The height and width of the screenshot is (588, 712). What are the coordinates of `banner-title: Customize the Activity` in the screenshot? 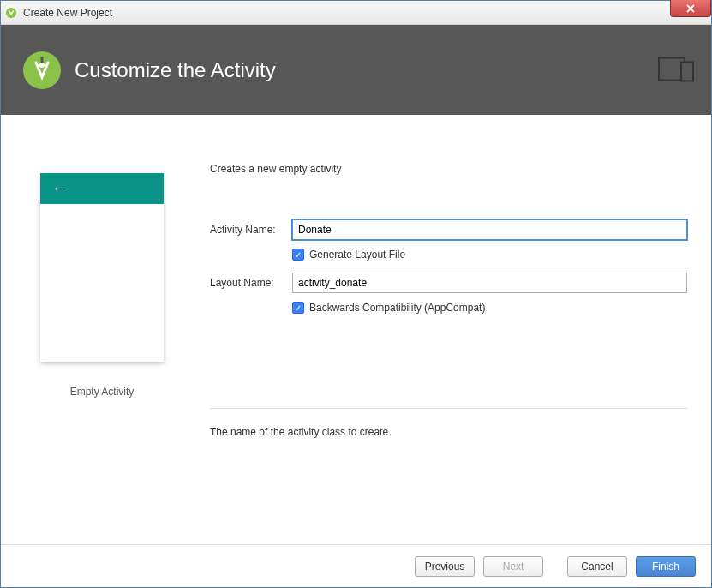 It's located at (175, 70).